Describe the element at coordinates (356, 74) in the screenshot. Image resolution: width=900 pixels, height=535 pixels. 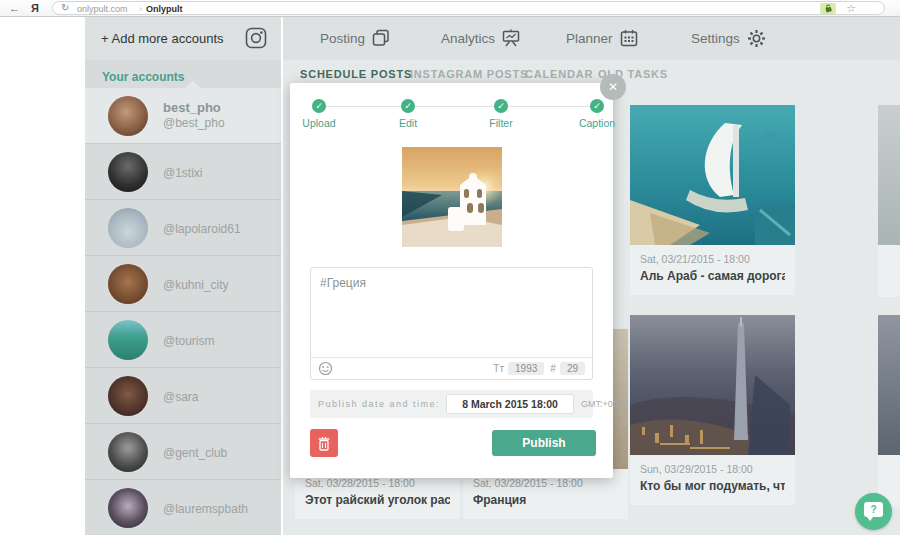
I see `tab-schedule-posts: SCHEDULE POSTS` at that location.